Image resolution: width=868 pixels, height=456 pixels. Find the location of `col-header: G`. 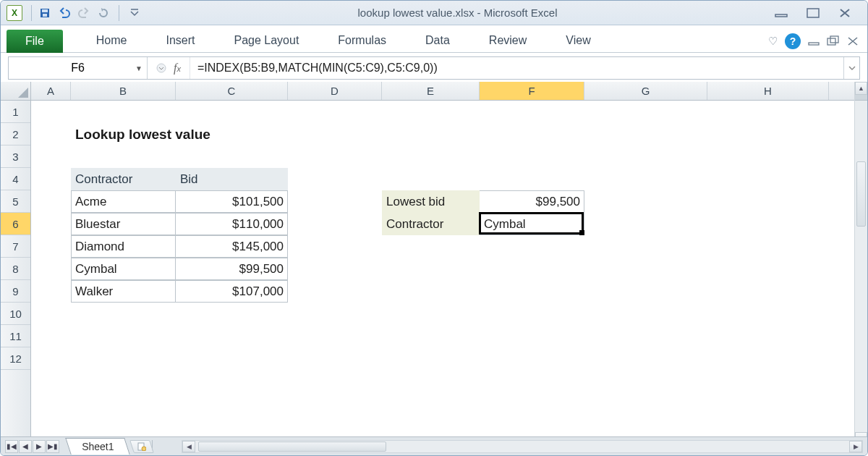

col-header: G is located at coordinates (646, 91).